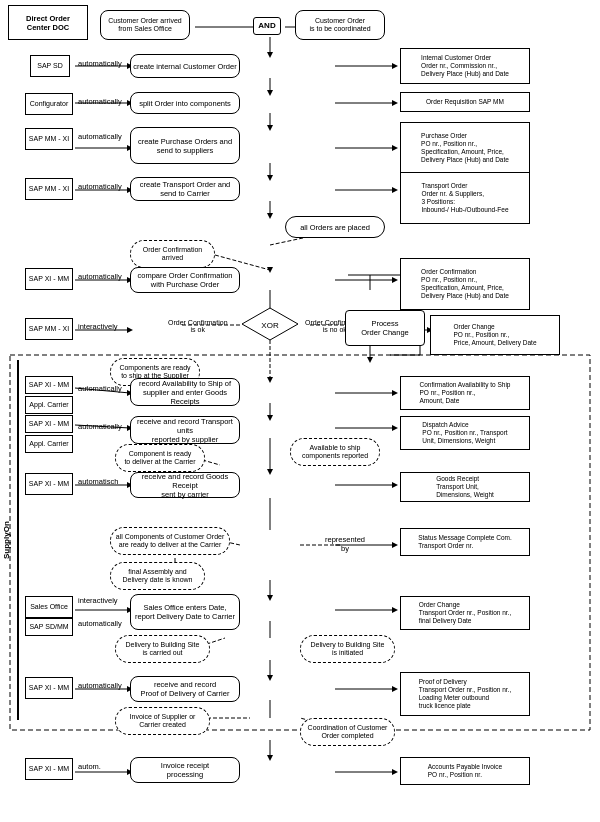 The height and width of the screenshot is (822, 600). I want to click on condition-c11: Delivery to Building Siteis initiated, so click(348, 649).